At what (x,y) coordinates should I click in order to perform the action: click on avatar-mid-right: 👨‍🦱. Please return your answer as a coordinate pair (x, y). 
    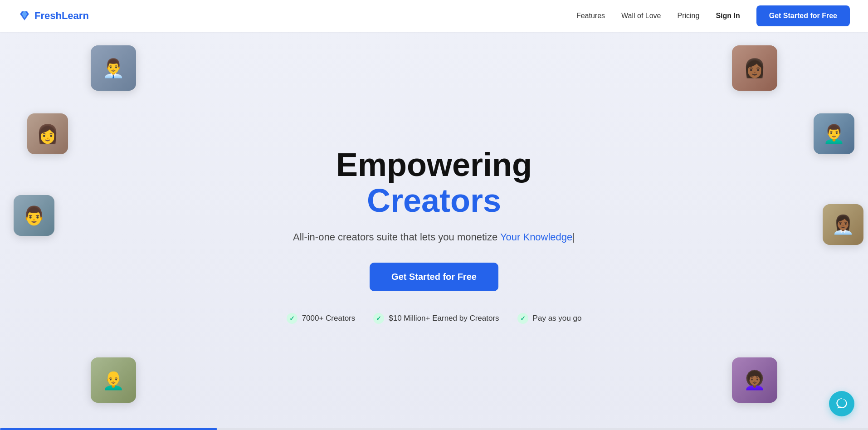
    Looking at the image, I should click on (834, 134).